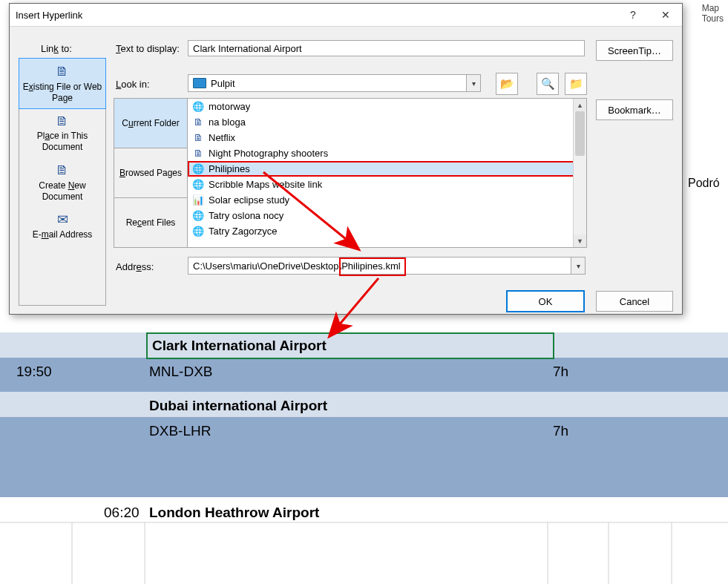  What do you see at coordinates (346, 15) in the screenshot?
I see `dialog-titlebar: Insert Hyperlink ? ✕` at bounding box center [346, 15].